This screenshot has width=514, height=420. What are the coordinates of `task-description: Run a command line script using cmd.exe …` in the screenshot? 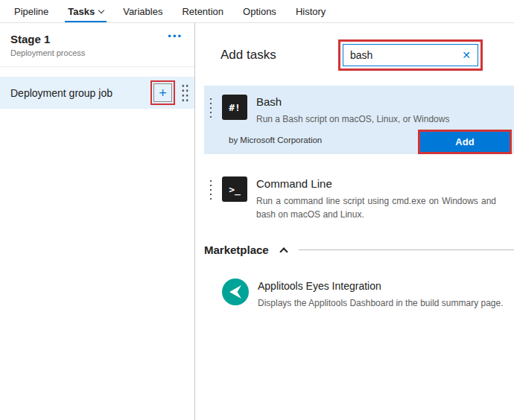 It's located at (376, 208).